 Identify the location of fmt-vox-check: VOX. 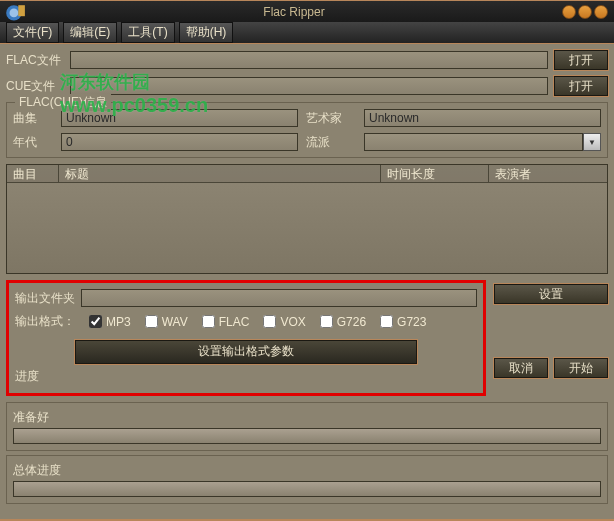
(284, 322).